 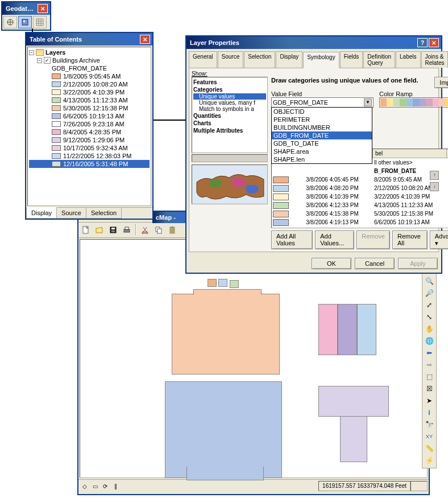 I want to click on legend-item: 8/4/2005 4:28:35 PM, so click(x=89, y=132).